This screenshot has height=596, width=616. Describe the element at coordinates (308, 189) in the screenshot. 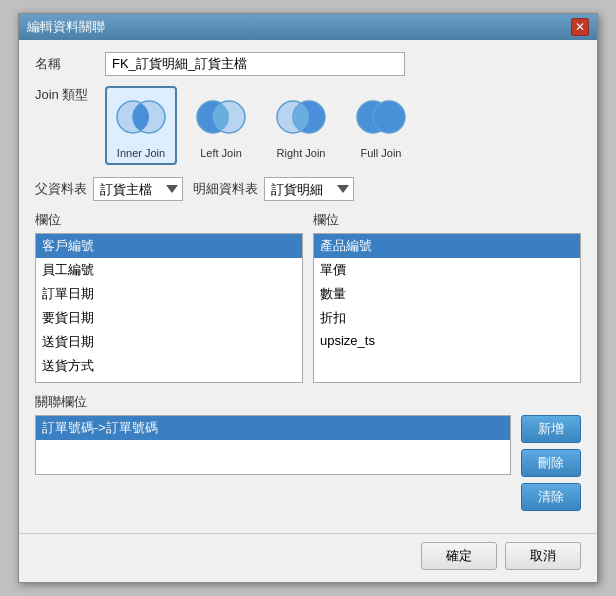

I see `tables-row: 父資料表 訂貨主檔 明細資料表 訂貨明細` at that location.